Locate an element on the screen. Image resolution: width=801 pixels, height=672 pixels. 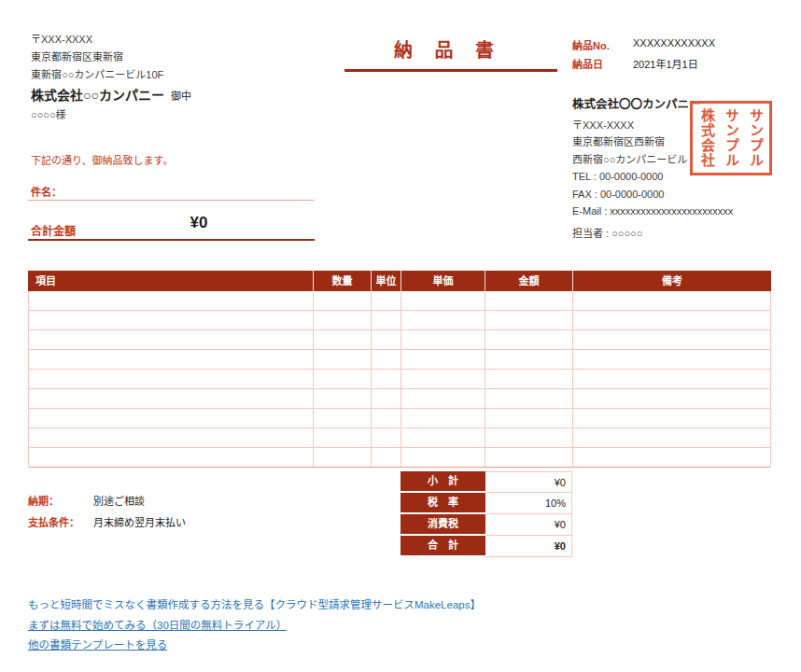
delivery-no-value: XXXXXXXXXXXX is located at coordinates (674, 43).